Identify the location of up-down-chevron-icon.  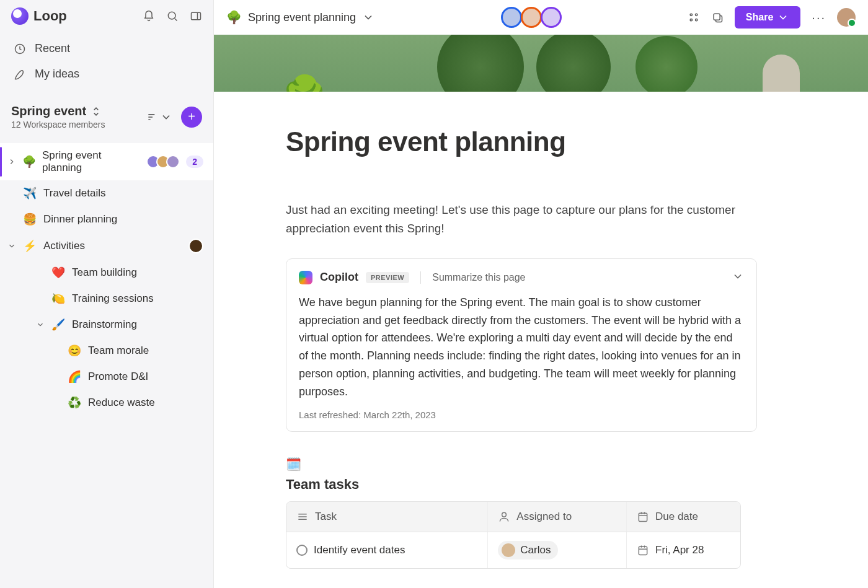
(96, 112).